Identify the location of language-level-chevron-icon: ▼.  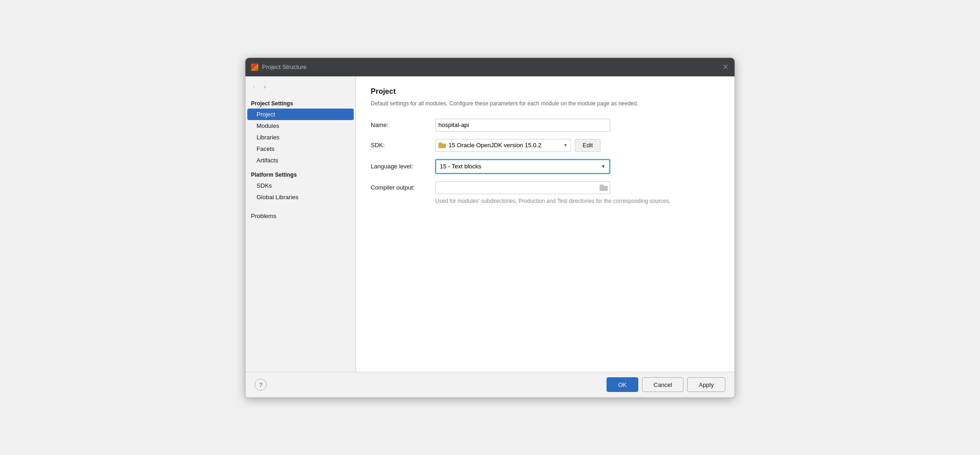
(603, 167).